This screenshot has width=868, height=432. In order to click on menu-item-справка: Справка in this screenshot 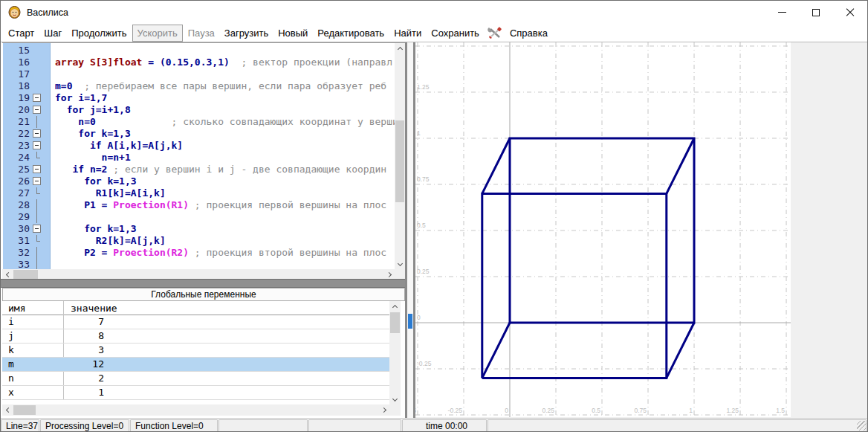, I will do `click(529, 33)`.